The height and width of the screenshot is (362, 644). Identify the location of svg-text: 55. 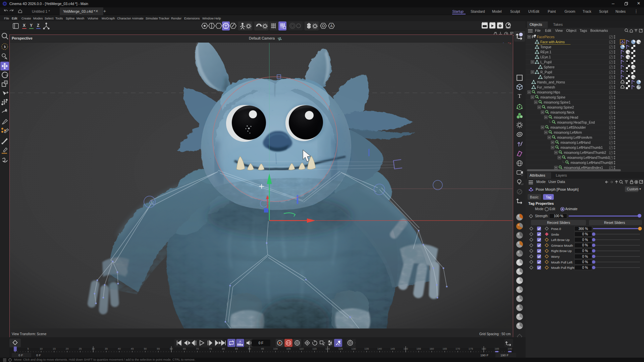
(158, 349).